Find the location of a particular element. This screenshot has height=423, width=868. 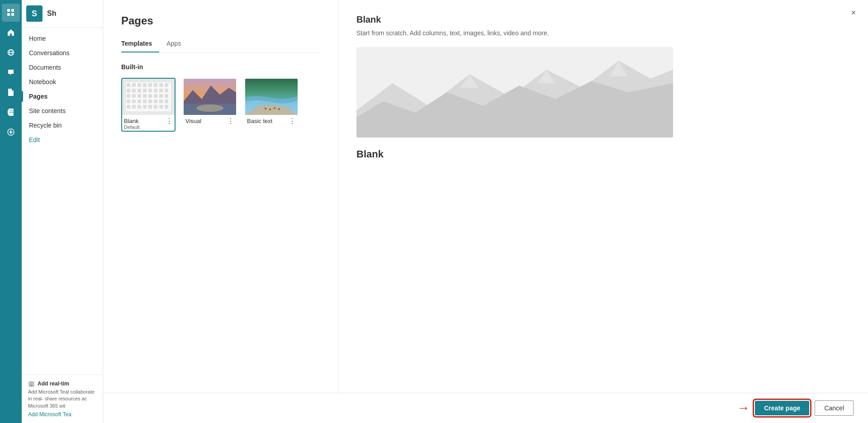

tab-templates: Templates is located at coordinates (140, 44).